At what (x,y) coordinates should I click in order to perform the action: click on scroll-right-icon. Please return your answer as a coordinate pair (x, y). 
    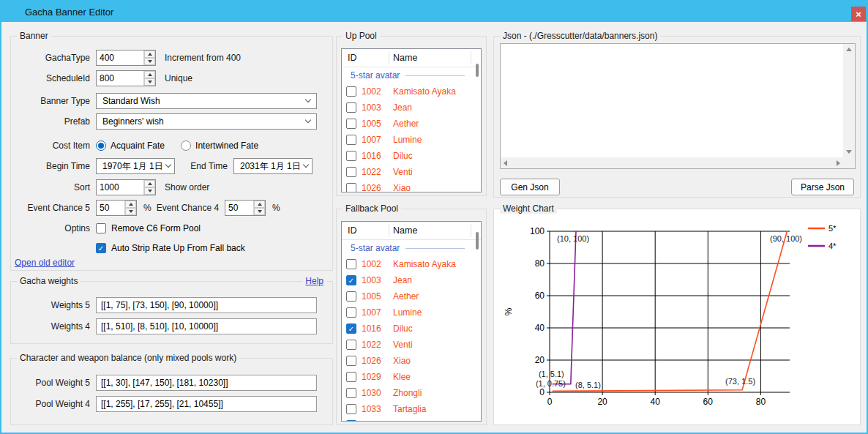
    Looking at the image, I should click on (839, 163).